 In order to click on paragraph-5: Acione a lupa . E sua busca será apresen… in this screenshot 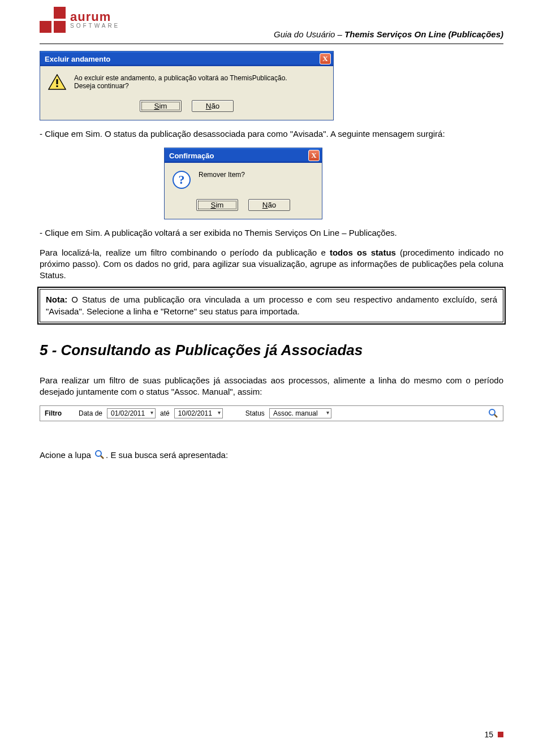, I will do `click(272, 455)`.